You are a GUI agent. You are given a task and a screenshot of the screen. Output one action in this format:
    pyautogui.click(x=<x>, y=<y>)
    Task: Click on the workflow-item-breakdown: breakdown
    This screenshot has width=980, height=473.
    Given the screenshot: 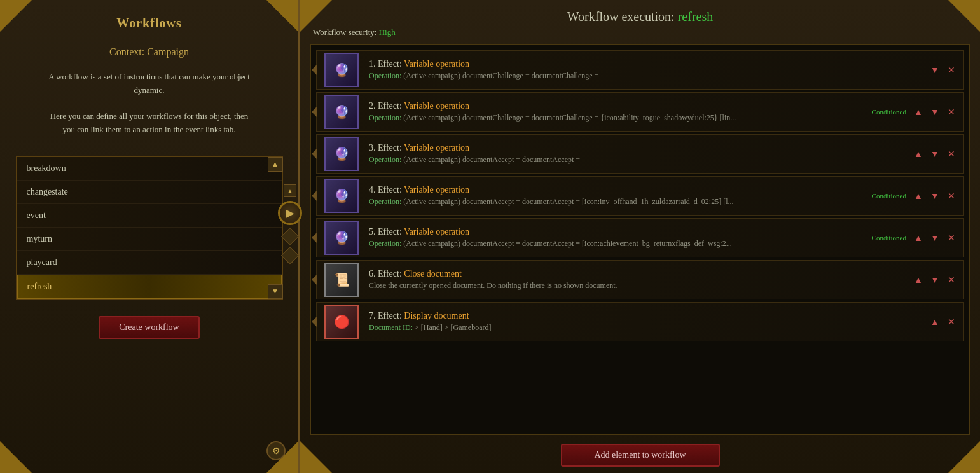 What is the action you would take?
    pyautogui.click(x=149, y=169)
    